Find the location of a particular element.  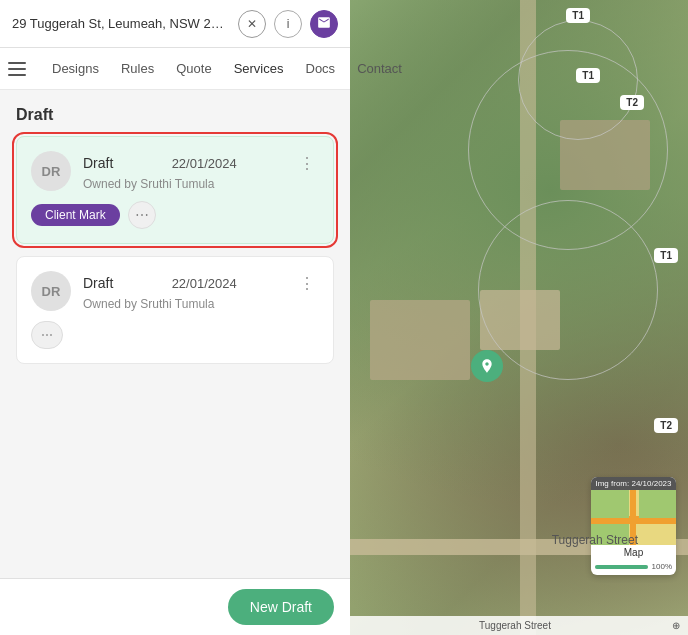

mini-map: Img from: 24/10/2023 Map 100% is located at coordinates (634, 526).